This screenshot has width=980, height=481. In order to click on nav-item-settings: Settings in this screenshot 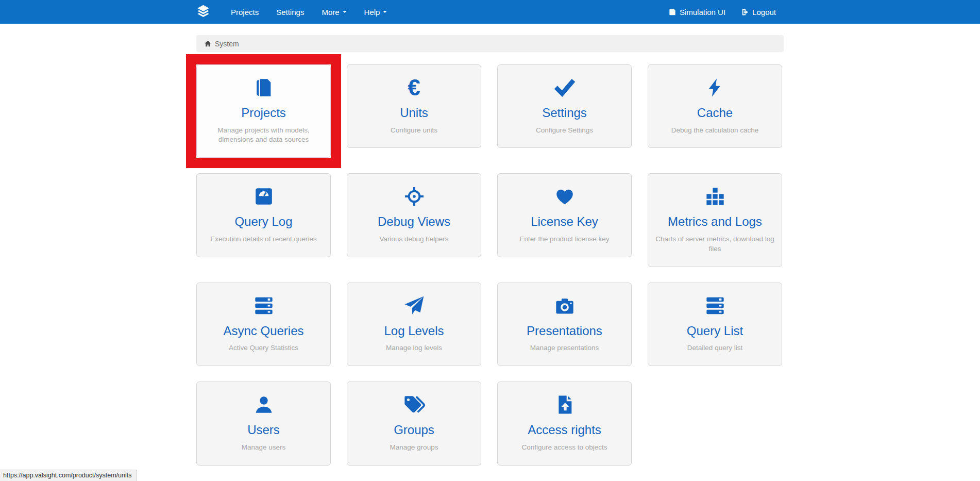, I will do `click(289, 12)`.